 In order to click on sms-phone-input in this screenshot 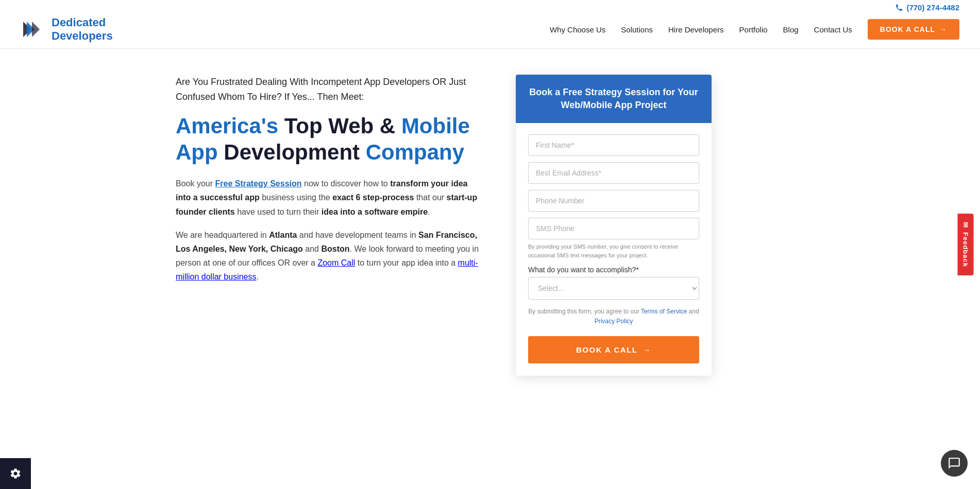, I will do `click(614, 229)`.